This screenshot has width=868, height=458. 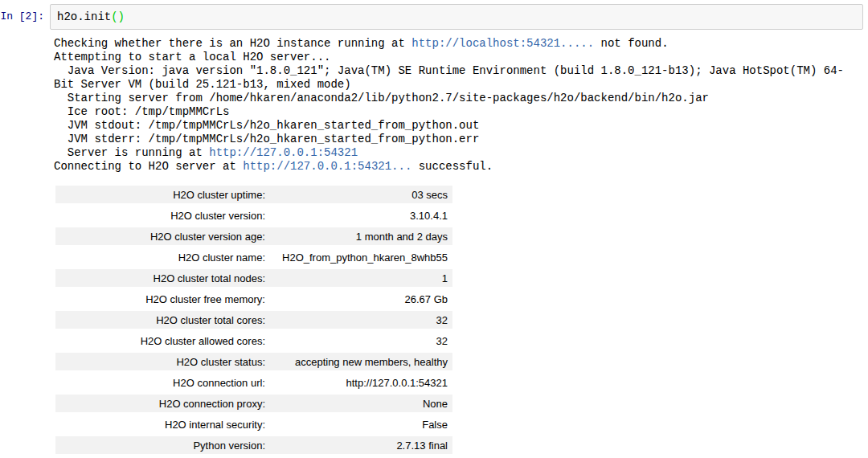 What do you see at coordinates (461, 85) in the screenshot?
I see `console-line: Bit Server VM (build 25.121-b13, mixed m…` at bounding box center [461, 85].